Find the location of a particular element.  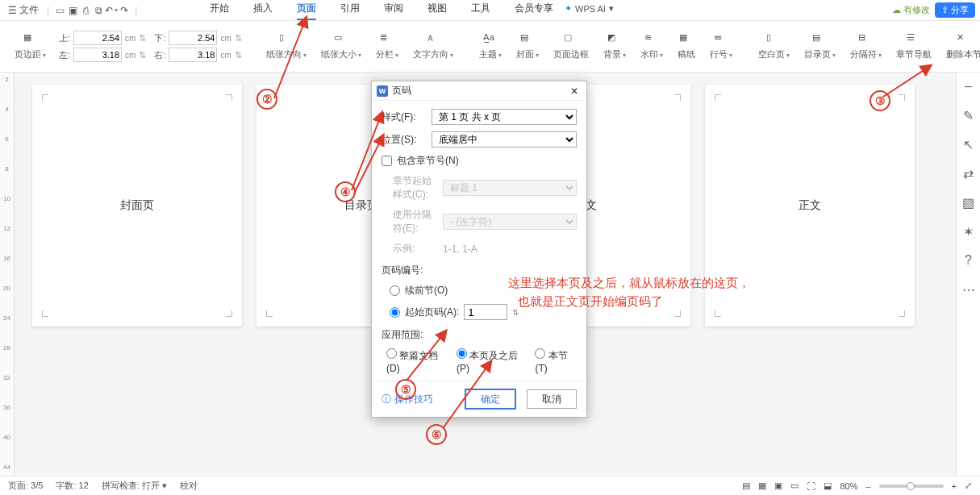

example-label: 示例: is located at coordinates (415, 248).